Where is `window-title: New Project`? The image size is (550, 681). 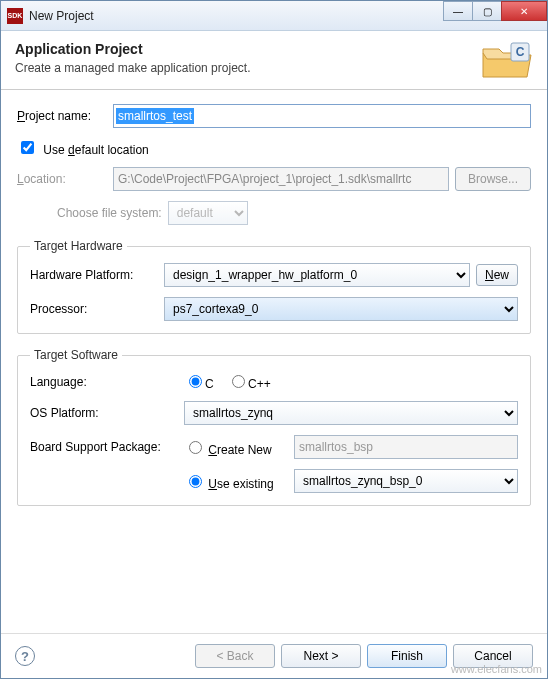
window-title: New Project is located at coordinates (62, 16).